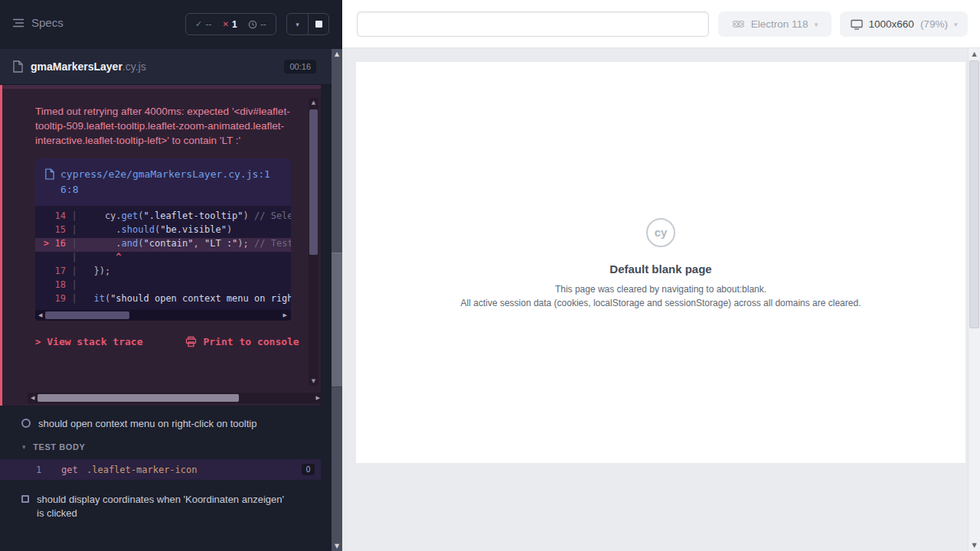  I want to click on electron-browser-icon, so click(738, 24).